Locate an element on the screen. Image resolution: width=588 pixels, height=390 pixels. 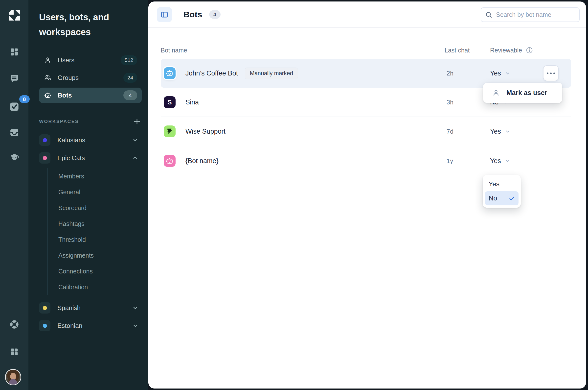
workspace-name: Spanish is located at coordinates (69, 308).